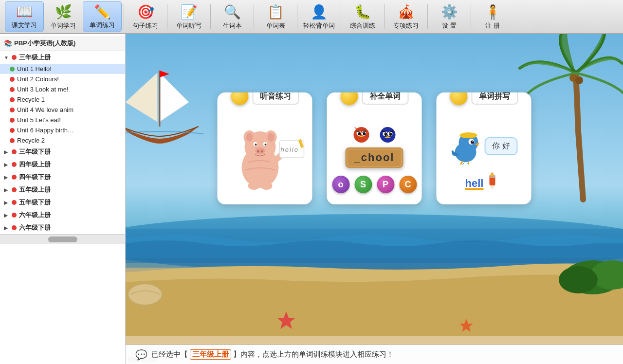 This screenshot has width=623, height=364. I want to click on shezhi-icon: ⚙️, so click(449, 12).